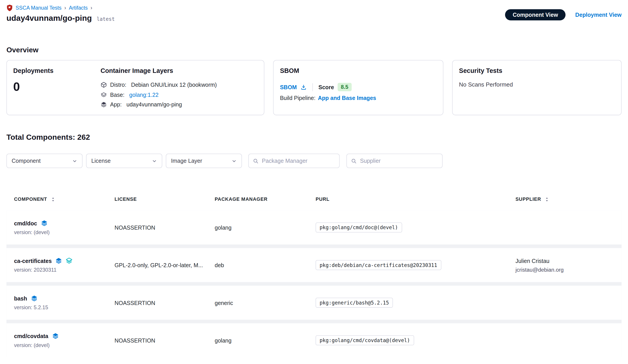  Describe the element at coordinates (57, 71) in the screenshot. I see `deployments-title: Deployments` at that location.